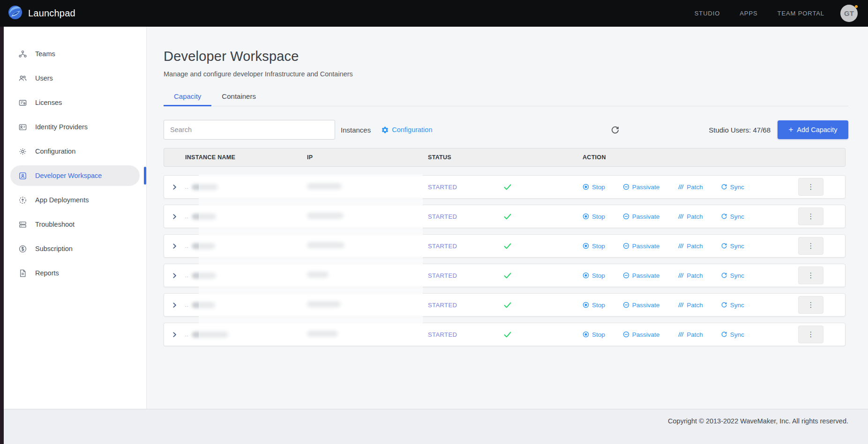 The image size is (868, 444). Describe the element at coordinates (708, 13) in the screenshot. I see `topnav-studio-link: STUDIO` at that location.